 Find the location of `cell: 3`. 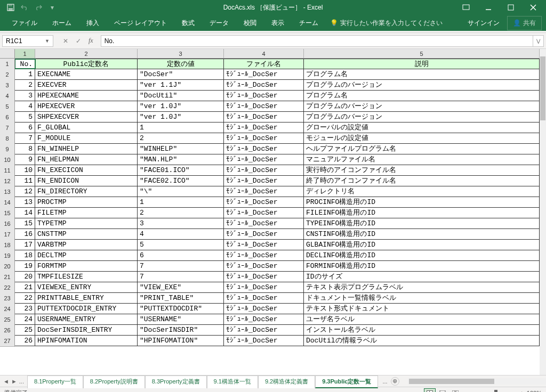

cell: 3 is located at coordinates (25, 96).